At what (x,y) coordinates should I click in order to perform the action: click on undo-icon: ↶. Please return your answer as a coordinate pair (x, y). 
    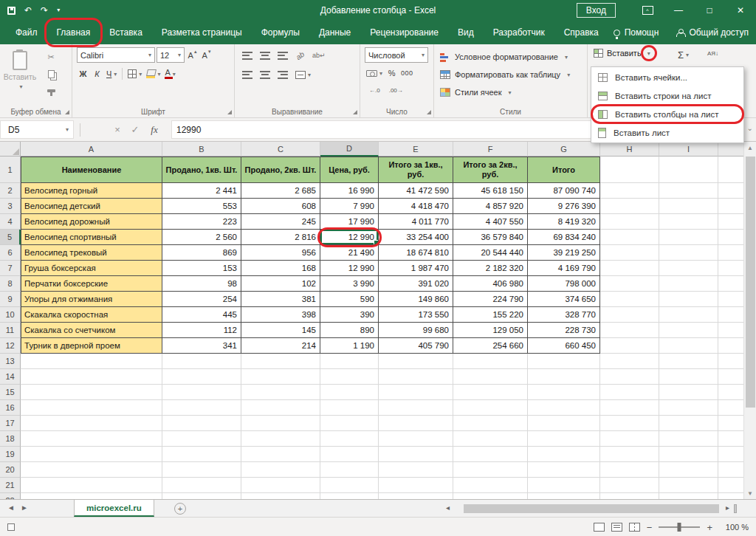
    Looking at the image, I should click on (28, 10).